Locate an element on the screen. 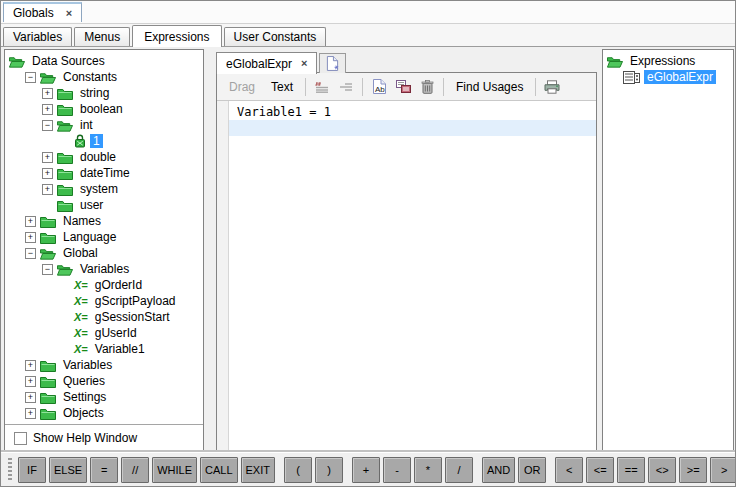 This screenshot has height=487, width=736. toolbar-grip-handle is located at coordinates (10, 470).